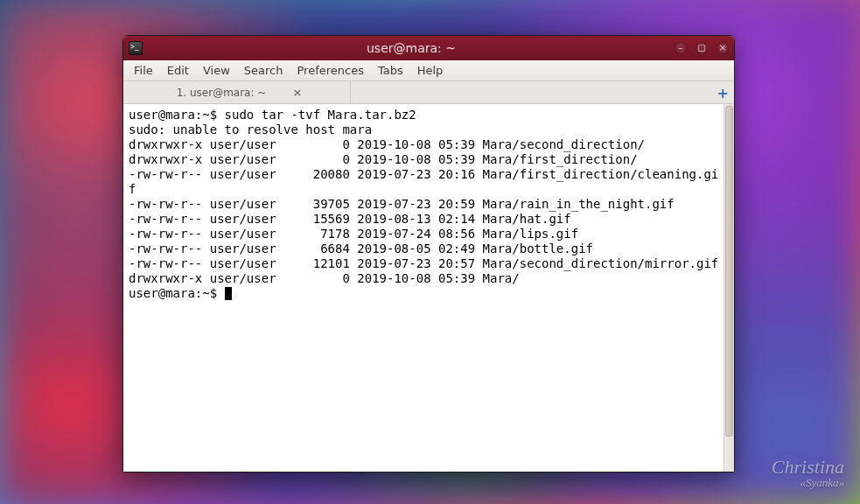  Describe the element at coordinates (320, 115) in the screenshot. I see `command-1: sudo tar -tvf Mara.tar.bz2` at that location.